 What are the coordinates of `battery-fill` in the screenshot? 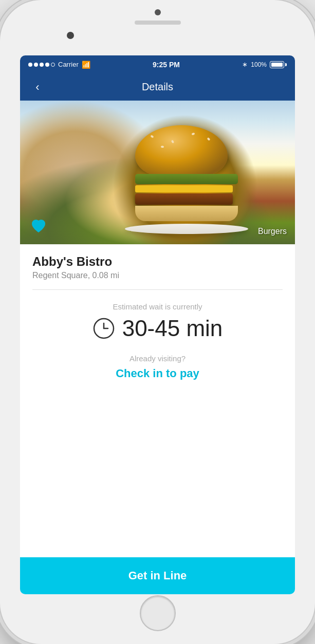 It's located at (277, 65).